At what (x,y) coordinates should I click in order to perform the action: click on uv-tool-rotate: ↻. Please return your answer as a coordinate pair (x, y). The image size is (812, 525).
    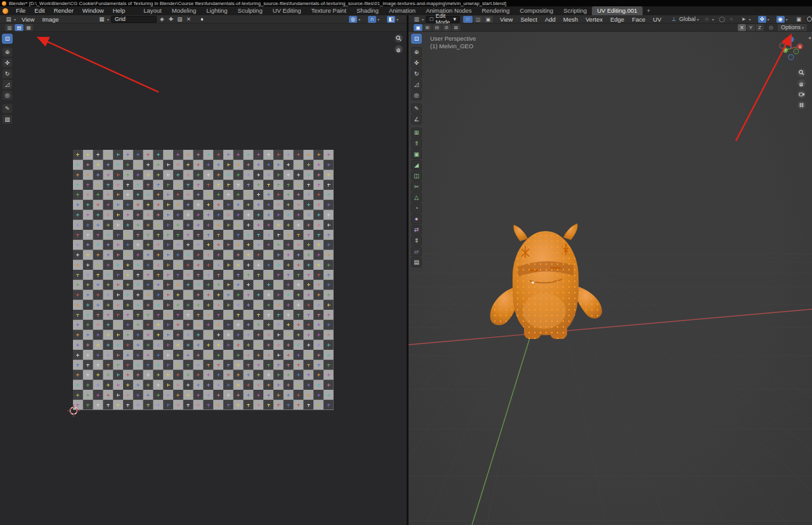
    Looking at the image, I should click on (8, 74).